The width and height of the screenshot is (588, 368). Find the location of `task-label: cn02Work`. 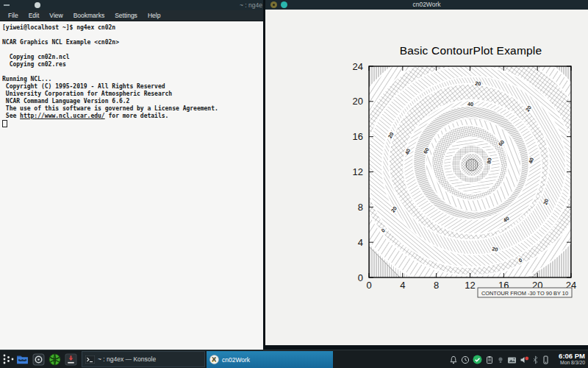

task-label: cn02Work is located at coordinates (236, 360).